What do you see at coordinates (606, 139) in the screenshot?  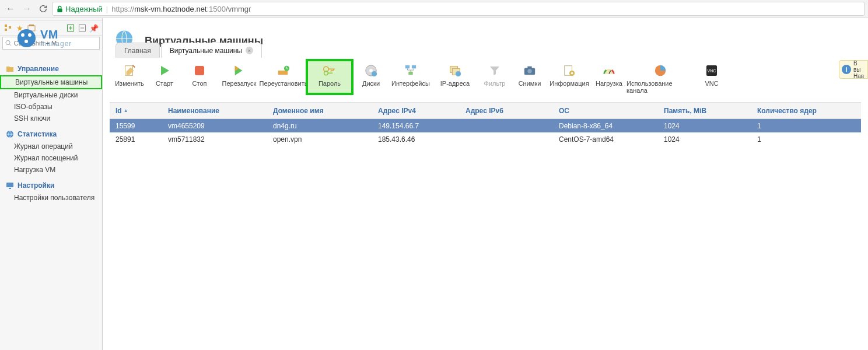 I see `cell-os: CentOS-7-amd64` at bounding box center [606, 139].